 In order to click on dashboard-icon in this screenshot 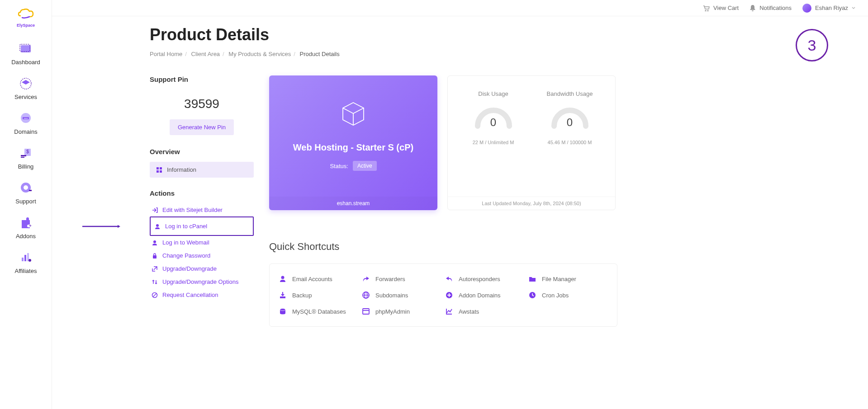, I will do `click(26, 49)`.